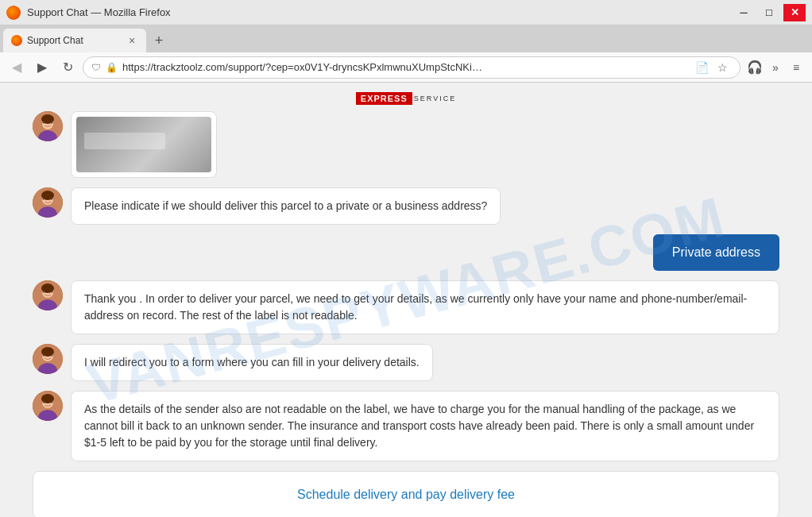  What do you see at coordinates (111, 68) in the screenshot?
I see `lock-icon: 🔒` at bounding box center [111, 68].